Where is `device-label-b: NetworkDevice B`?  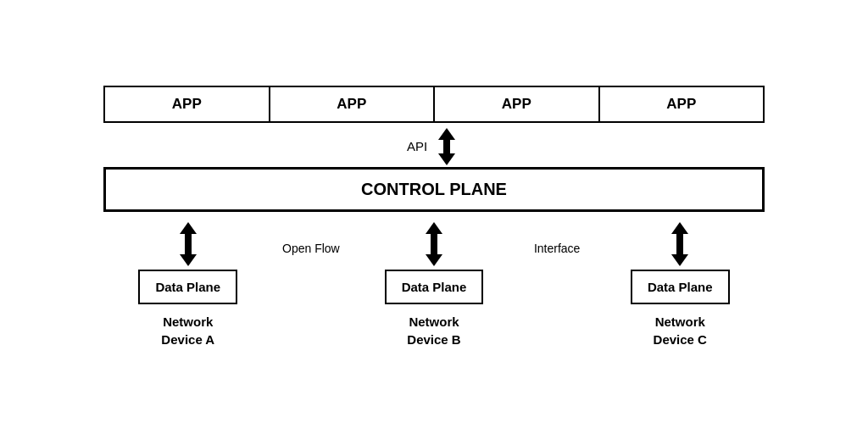
device-label-b: NetworkDevice B is located at coordinates (434, 331).